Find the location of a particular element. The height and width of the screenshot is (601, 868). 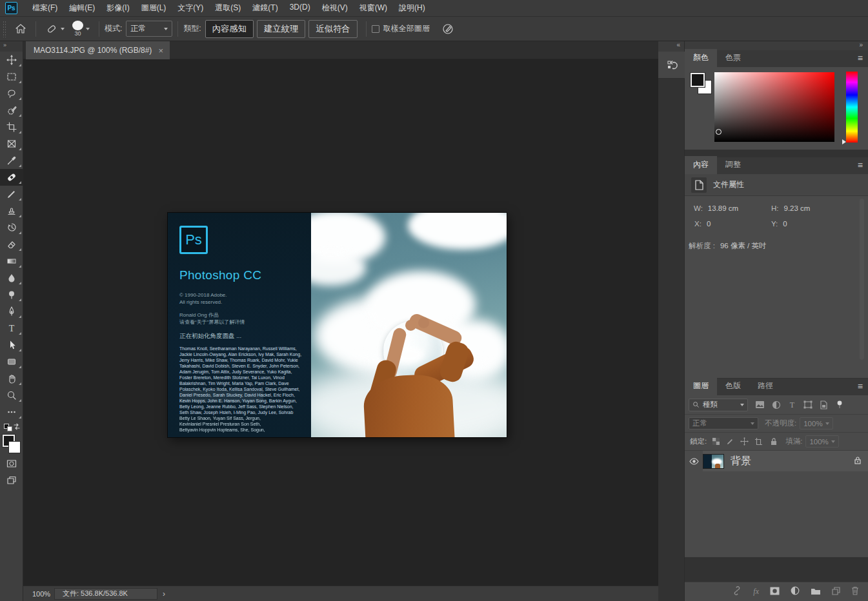

status-expand-icon: › is located at coordinates (164, 594).